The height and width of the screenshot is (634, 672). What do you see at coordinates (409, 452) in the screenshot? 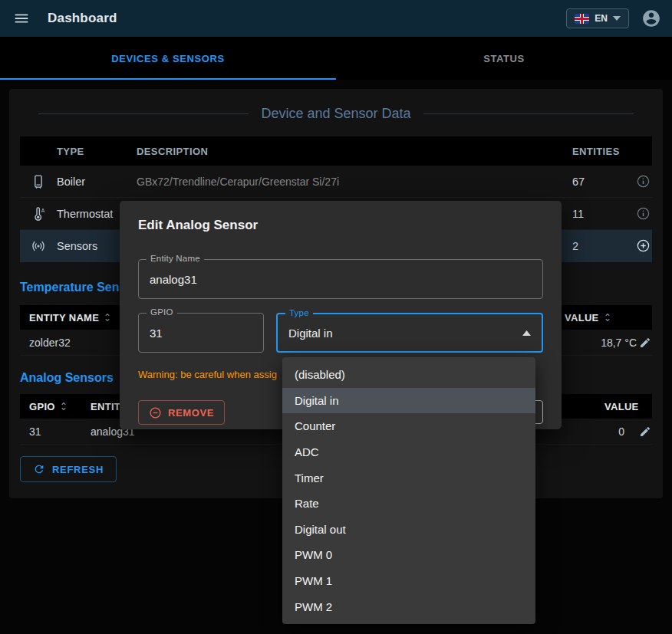
I see `menu-item-adc: ADC` at bounding box center [409, 452].